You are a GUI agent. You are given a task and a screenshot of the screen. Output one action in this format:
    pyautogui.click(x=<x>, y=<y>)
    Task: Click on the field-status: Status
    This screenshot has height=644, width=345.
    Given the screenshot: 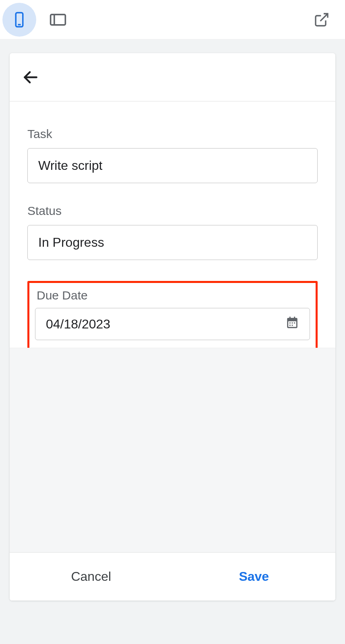 What is the action you would take?
    pyautogui.click(x=172, y=232)
    